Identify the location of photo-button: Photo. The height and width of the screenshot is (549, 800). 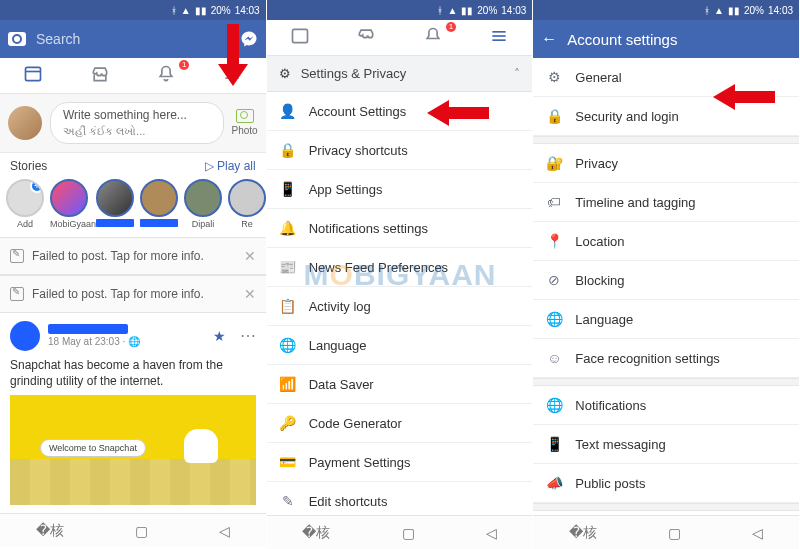
(245, 122).